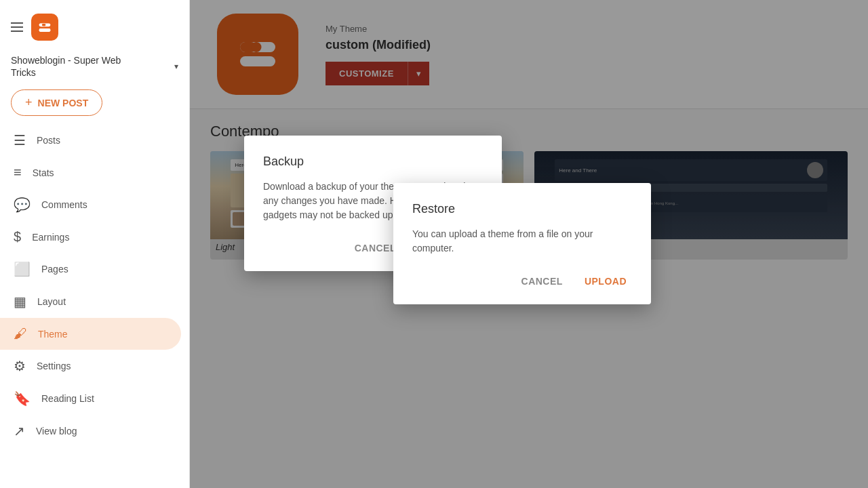 This screenshot has width=868, height=488. I want to click on sidebar-item-view-blog: ↗ View blog, so click(91, 431).